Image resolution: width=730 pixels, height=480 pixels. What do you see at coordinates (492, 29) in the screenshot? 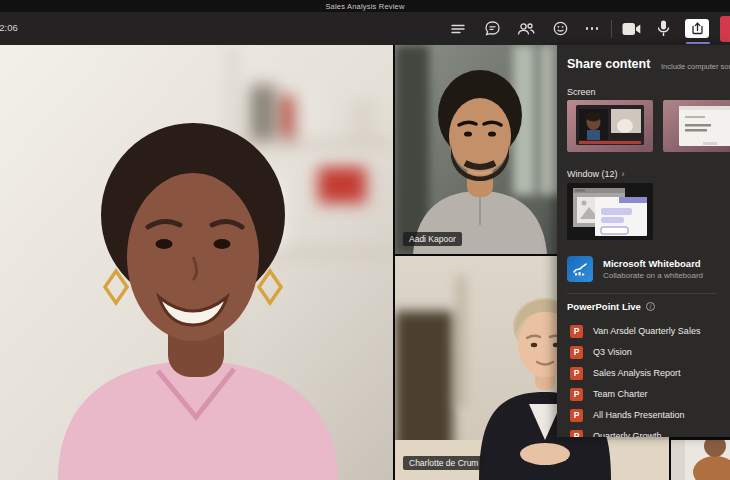
I see `chat-button` at bounding box center [492, 29].